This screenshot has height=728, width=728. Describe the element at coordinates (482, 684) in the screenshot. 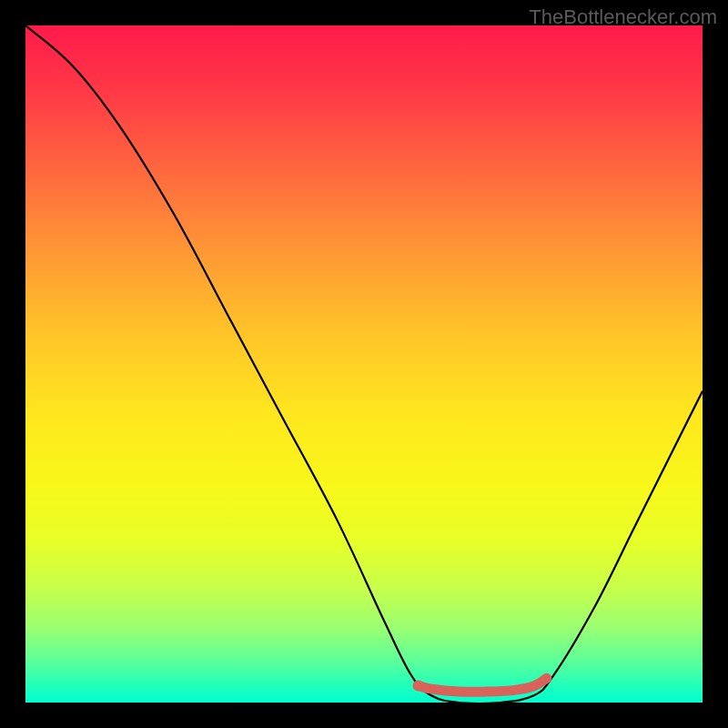

I see `optimal-range-marker` at that location.